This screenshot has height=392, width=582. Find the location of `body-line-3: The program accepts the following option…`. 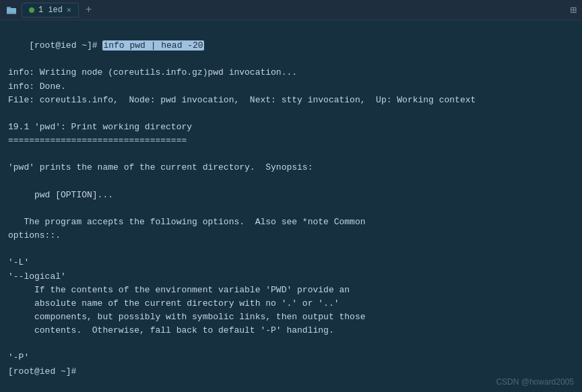

body-line-3: The program accepts the following option… is located at coordinates (291, 222).